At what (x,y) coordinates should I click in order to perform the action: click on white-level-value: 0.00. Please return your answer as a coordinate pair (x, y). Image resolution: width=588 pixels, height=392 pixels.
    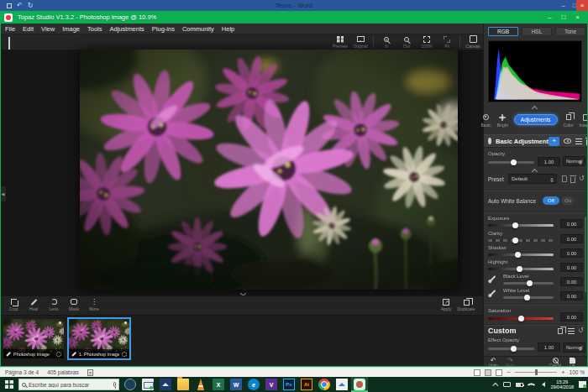
    Looking at the image, I should click on (571, 295).